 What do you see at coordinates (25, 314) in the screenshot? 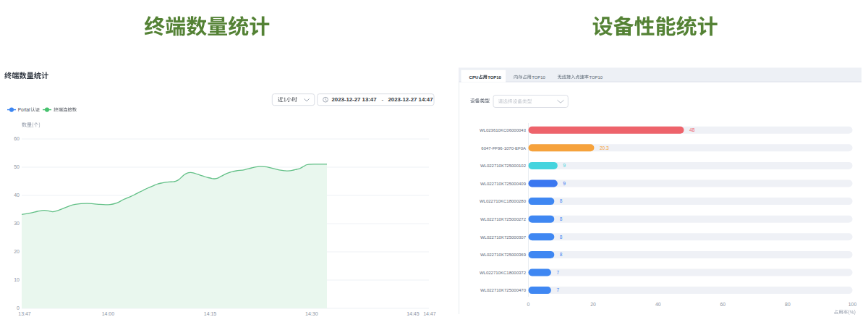
I see `svg-text: 13:47` at bounding box center [25, 314].